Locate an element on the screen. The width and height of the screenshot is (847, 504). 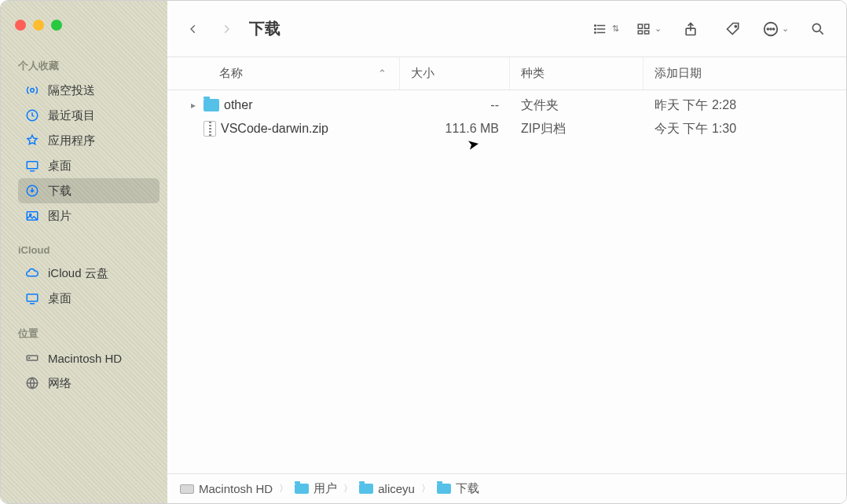
column-header-kind: 种类 is located at coordinates (577, 74).